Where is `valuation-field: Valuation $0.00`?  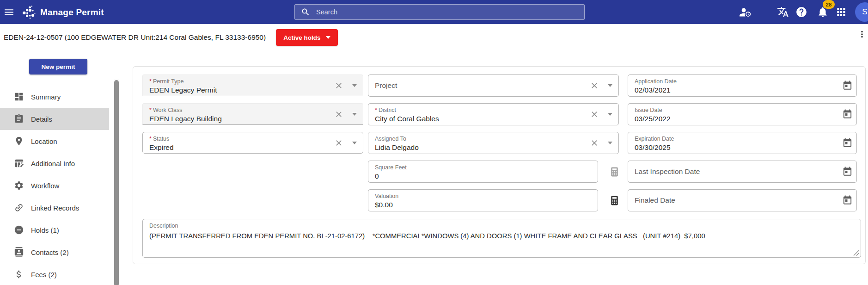
valuation-field: Valuation $0.00 is located at coordinates (483, 200).